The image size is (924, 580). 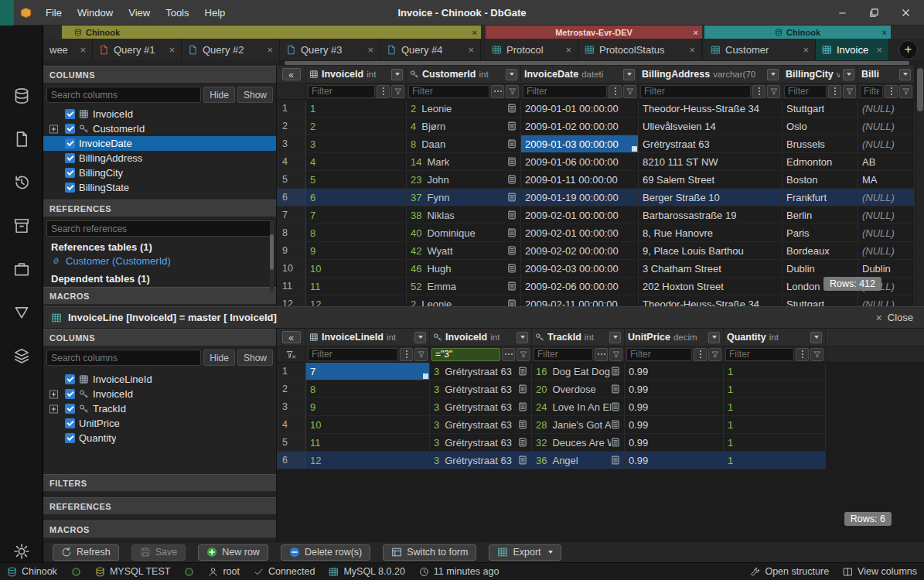 What do you see at coordinates (285, 571) in the screenshot?
I see `status-connected: Connected` at bounding box center [285, 571].